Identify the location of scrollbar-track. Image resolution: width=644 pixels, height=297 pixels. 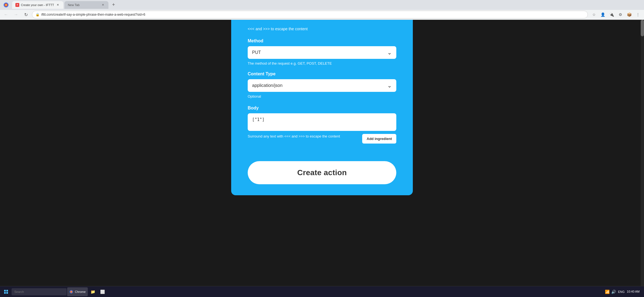
(642, 153).